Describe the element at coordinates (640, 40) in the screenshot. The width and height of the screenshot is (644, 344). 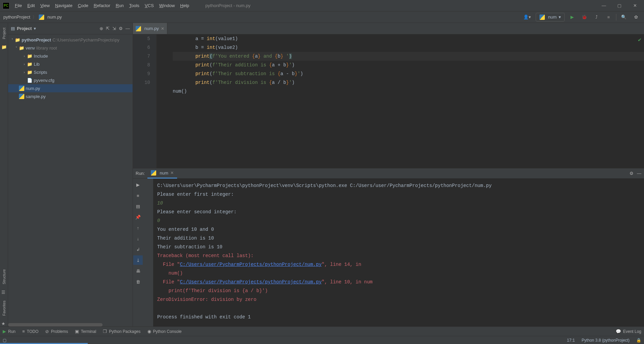
I see `check-icon: ✔` at that location.